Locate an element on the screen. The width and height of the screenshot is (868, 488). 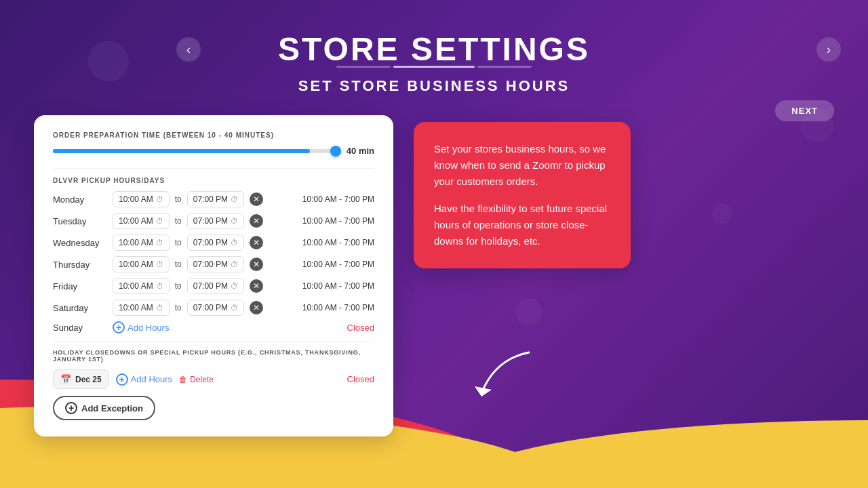
next-top-button: NEXT is located at coordinates (804, 111).